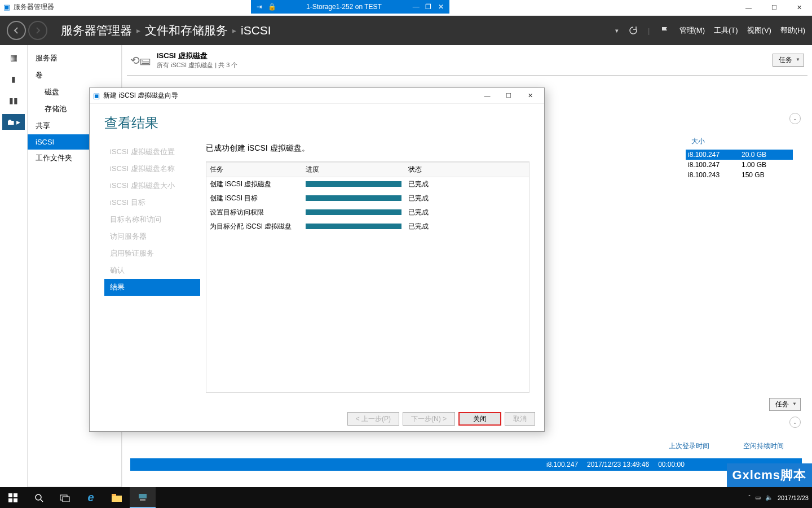 This screenshot has height=508, width=812. What do you see at coordinates (14, 58) in the screenshot?
I see `dashboard-icon: ▦` at bounding box center [14, 58].